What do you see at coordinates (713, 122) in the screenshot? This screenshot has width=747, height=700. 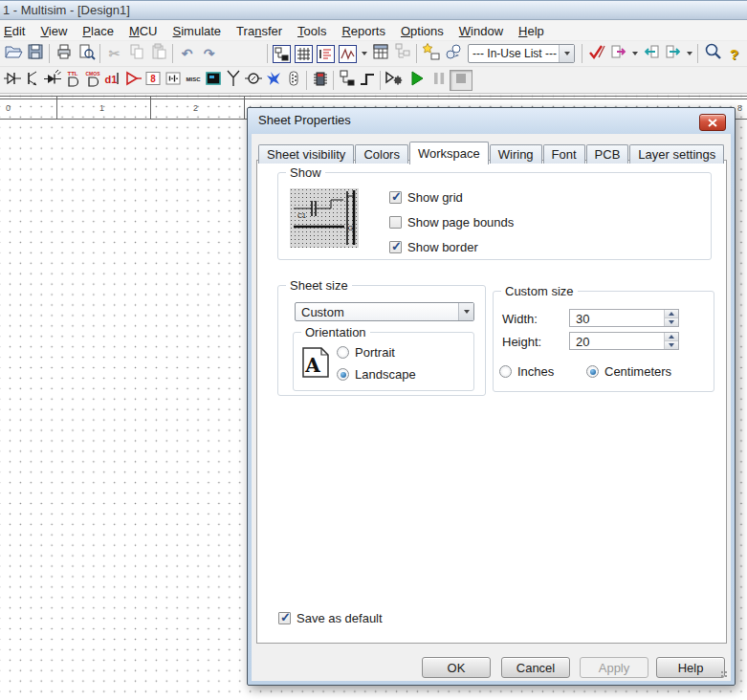 I see `close-button` at bounding box center [713, 122].